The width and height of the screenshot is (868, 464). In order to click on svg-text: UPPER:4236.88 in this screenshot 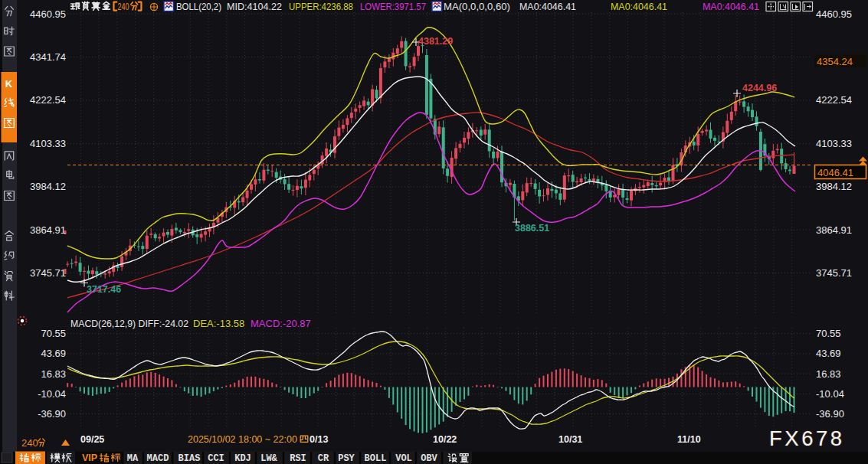, I will do `click(321, 6)`.